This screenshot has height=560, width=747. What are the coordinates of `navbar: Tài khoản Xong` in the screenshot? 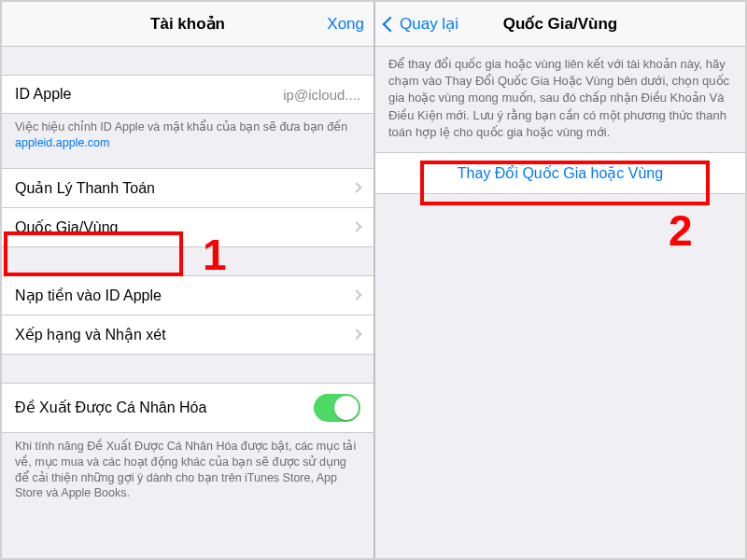 It's located at (188, 24).